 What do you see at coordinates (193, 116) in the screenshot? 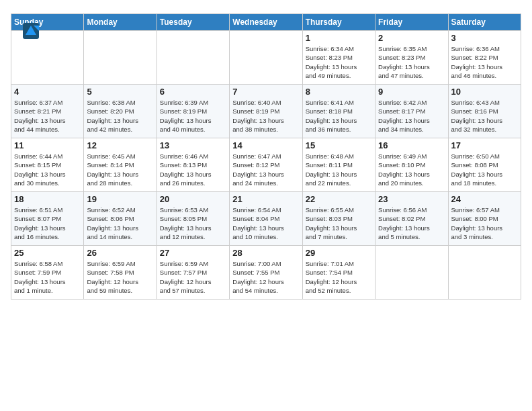
I see `day-info: Sunrise: 6:39 AM Sunset: 8:19 PM Dayligh…` at bounding box center [193, 116].